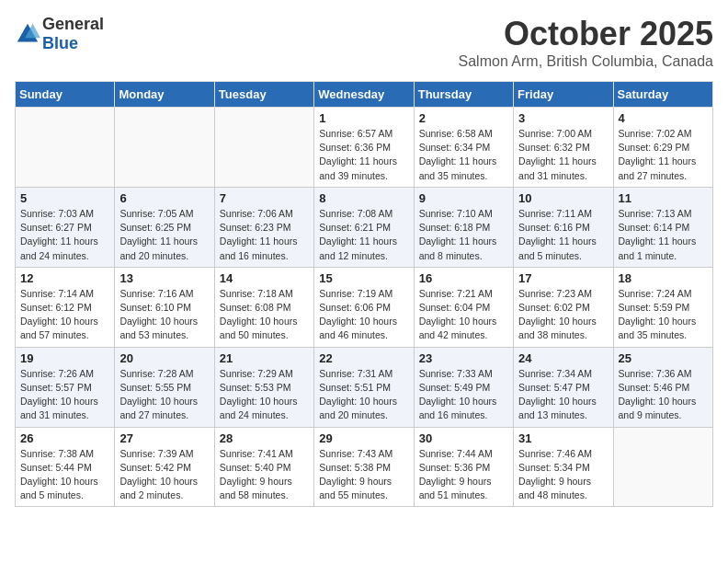  What do you see at coordinates (463, 278) in the screenshot?
I see `day-number: 16` at bounding box center [463, 278].